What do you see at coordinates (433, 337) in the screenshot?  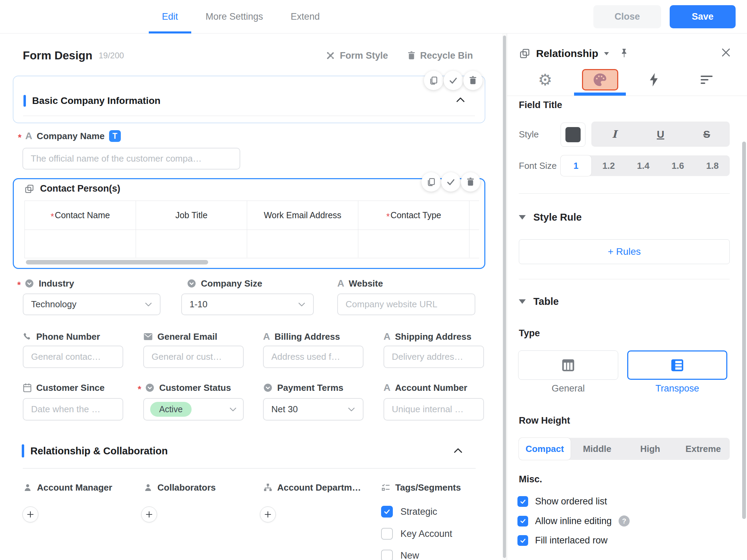 I see `shipping-label: Shipping Address` at bounding box center [433, 337].